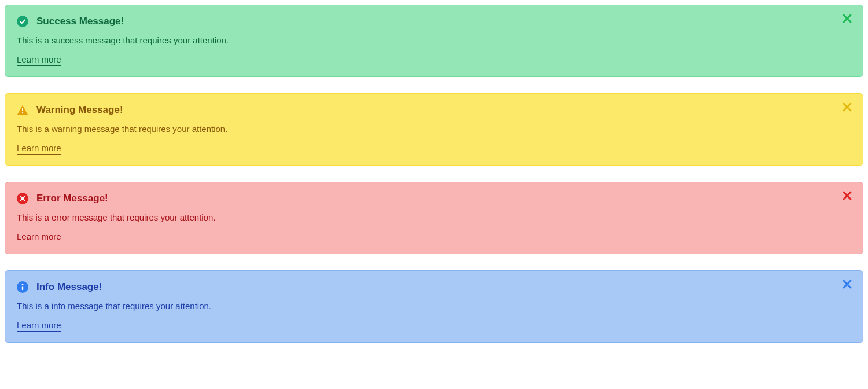  Describe the element at coordinates (80, 110) in the screenshot. I see `alert-title: Warning Message!` at that location.